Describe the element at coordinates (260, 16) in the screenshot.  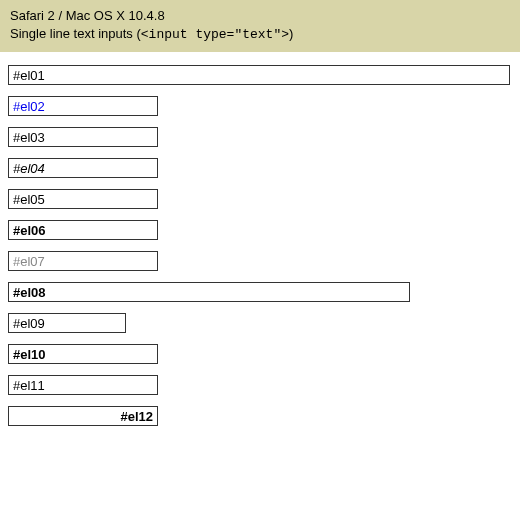
I see `header-browser-os: Safari 2 / Mac OS X 10.4.8` at that location.